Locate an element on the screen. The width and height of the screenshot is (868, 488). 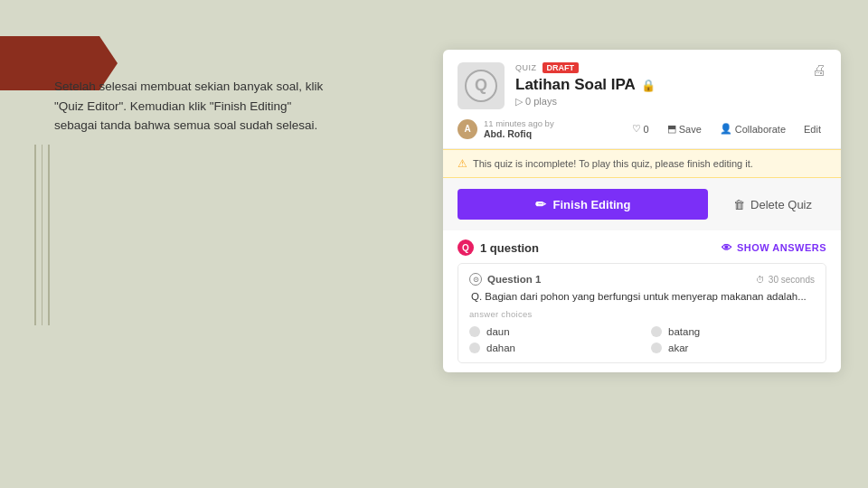
author-name: Abd. Rofiq is located at coordinates (519, 134).